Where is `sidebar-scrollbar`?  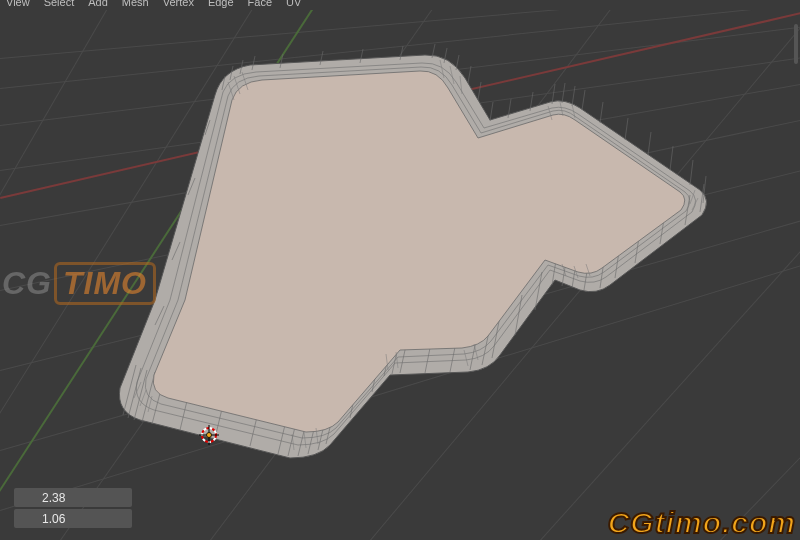 sidebar-scrollbar is located at coordinates (796, 44).